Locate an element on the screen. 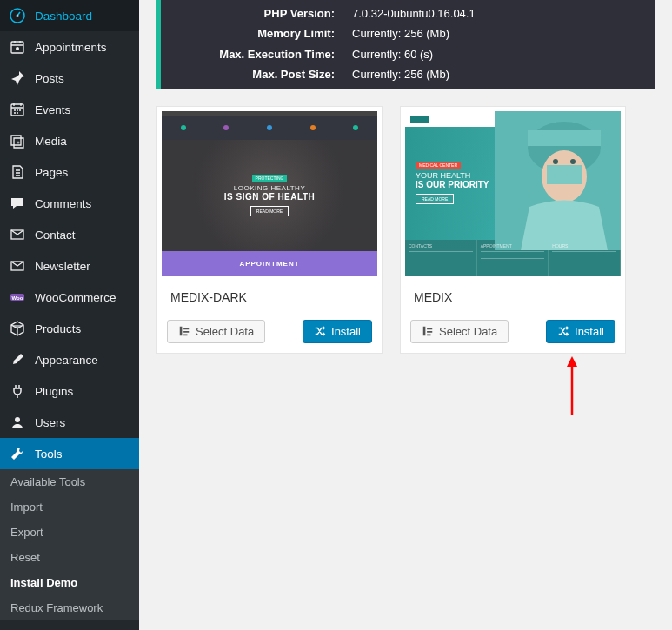 This screenshot has height=630, width=672. sidebar-item-label: Products is located at coordinates (57, 328).